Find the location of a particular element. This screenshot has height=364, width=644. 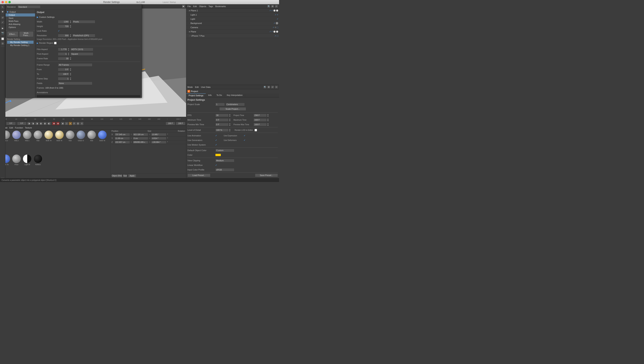

om-menu-file: File is located at coordinates (189, 7).